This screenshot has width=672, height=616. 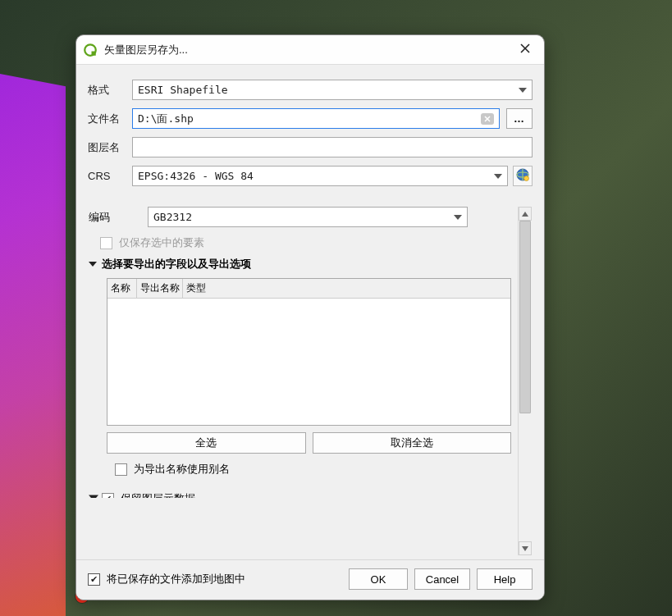 What do you see at coordinates (162, 243) in the screenshot?
I see `only-selected-label: 仅保存选中的要素` at bounding box center [162, 243].